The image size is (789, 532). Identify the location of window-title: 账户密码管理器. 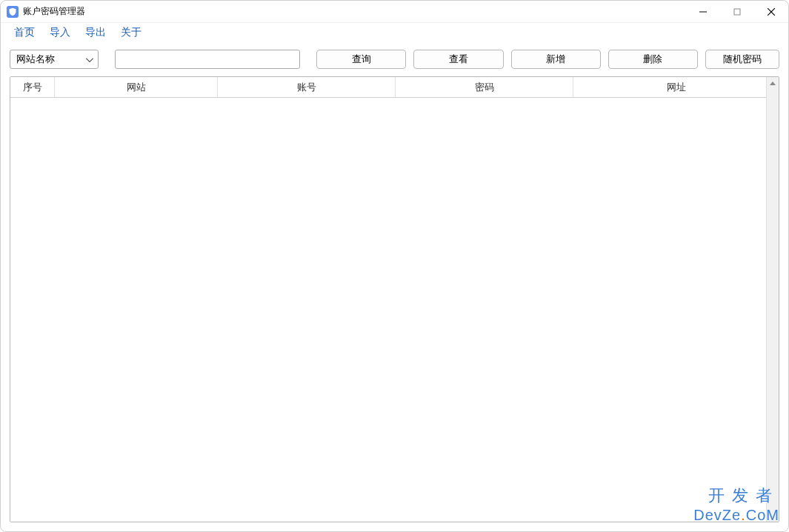
(54, 12).